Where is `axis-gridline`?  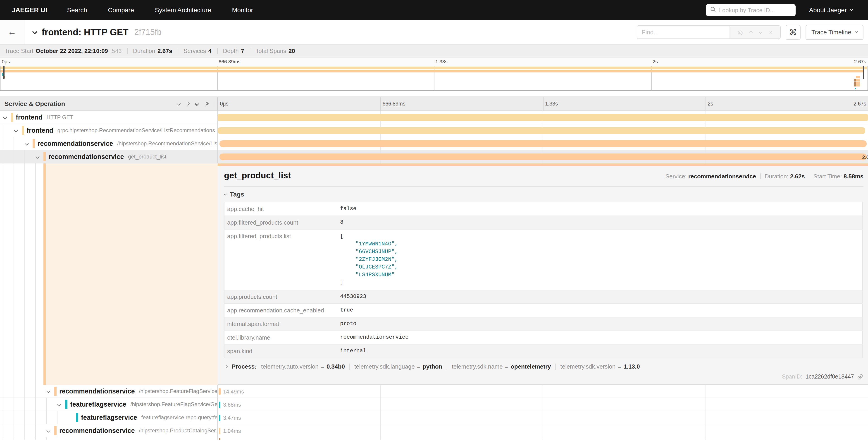
axis-gridline is located at coordinates (543, 104).